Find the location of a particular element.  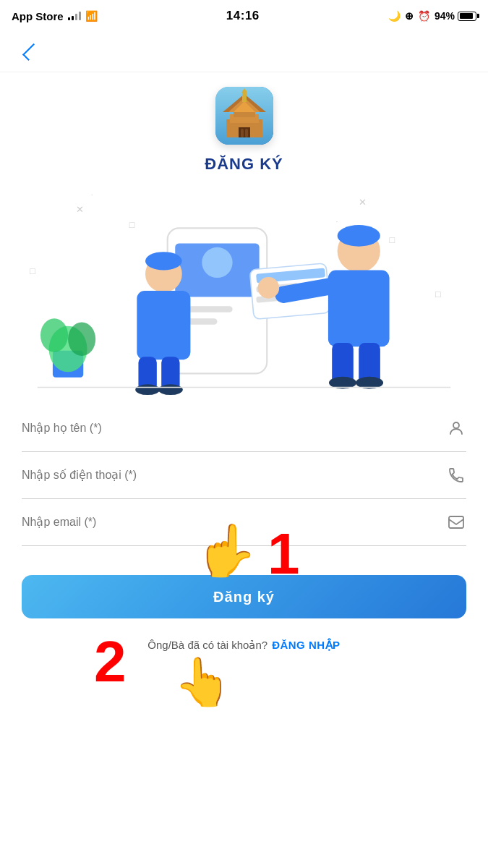

app-icon is located at coordinates (244, 116).